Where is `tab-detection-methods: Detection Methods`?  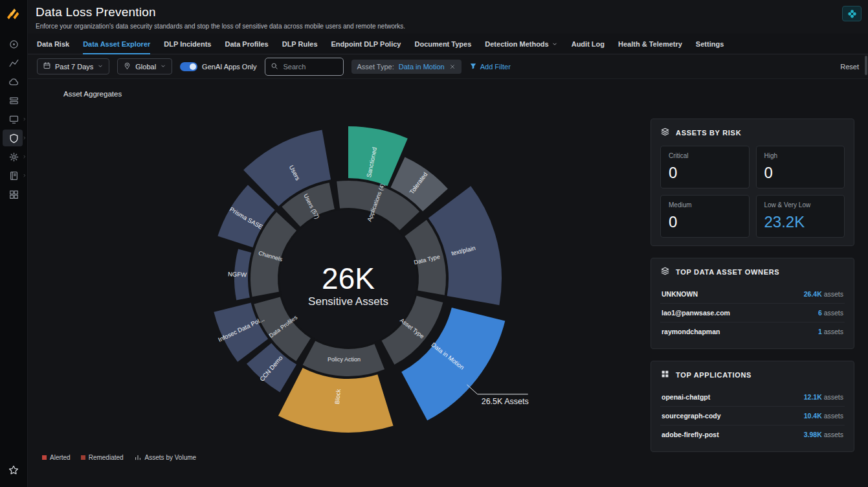
tab-detection-methods: Detection Methods is located at coordinates (521, 44).